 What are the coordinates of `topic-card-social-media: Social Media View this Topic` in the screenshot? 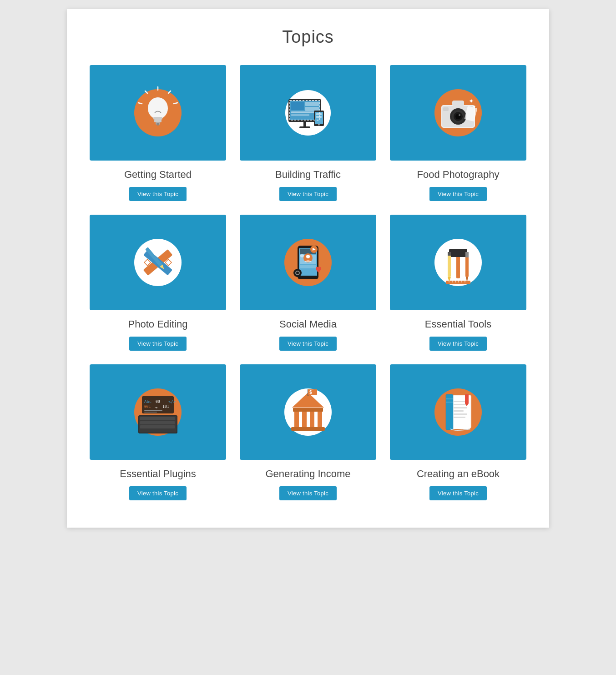 It's located at (308, 283).